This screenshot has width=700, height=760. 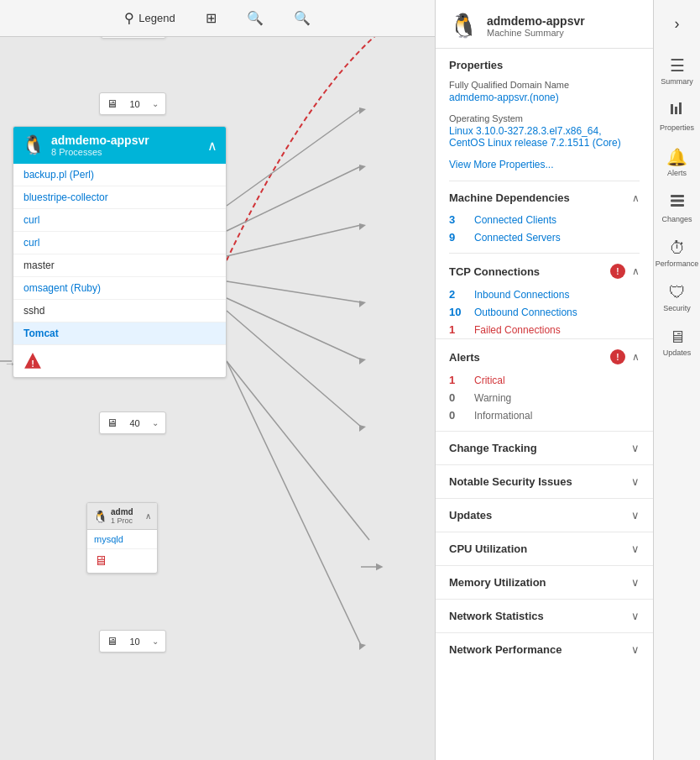 What do you see at coordinates (212, 146) in the screenshot?
I see `collapse-button: ∧` at bounding box center [212, 146].